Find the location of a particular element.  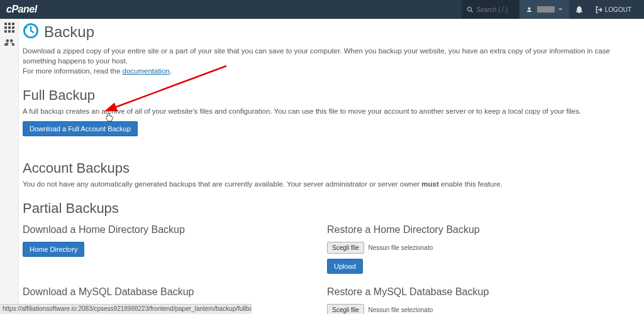

partial-backups-heading: Partial Backups is located at coordinates (327, 208).